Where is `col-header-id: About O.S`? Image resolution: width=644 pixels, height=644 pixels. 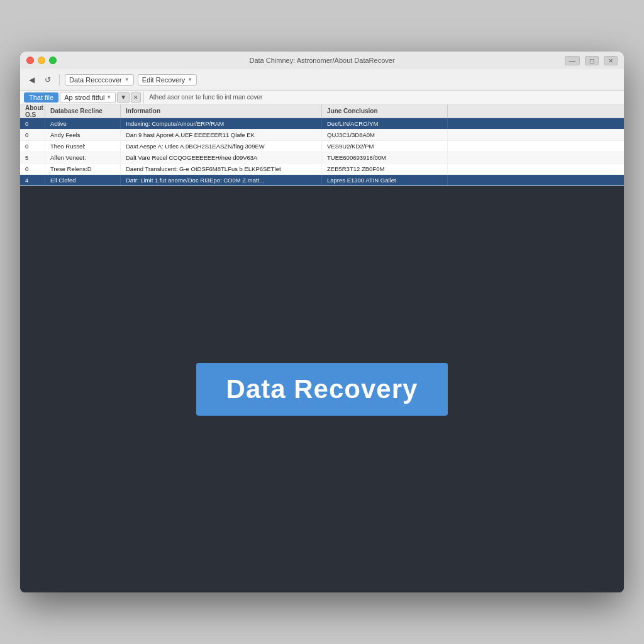
col-header-id: About O.S is located at coordinates (33, 111).